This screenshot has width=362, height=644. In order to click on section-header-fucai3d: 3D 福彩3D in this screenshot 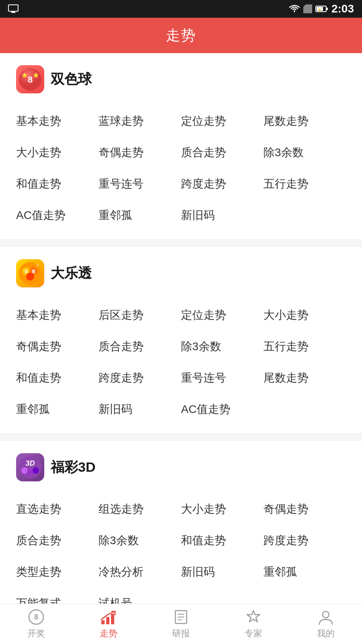, I will do `click(181, 471)`.